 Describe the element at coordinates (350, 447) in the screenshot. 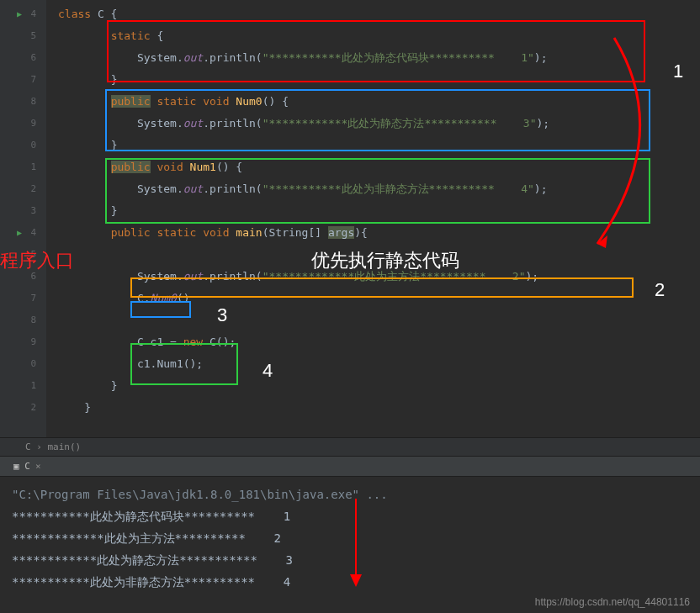

I see `breadcrumb: C › main()` at that location.